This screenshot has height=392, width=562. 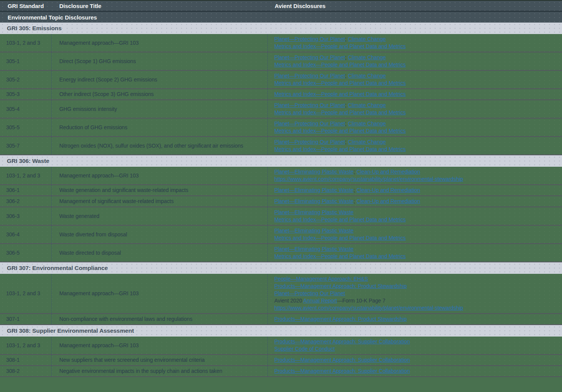 What do you see at coordinates (160, 190) in the screenshot?
I see `disclosure-title-cell: Waste generation and significant waste-r…` at bounding box center [160, 190].